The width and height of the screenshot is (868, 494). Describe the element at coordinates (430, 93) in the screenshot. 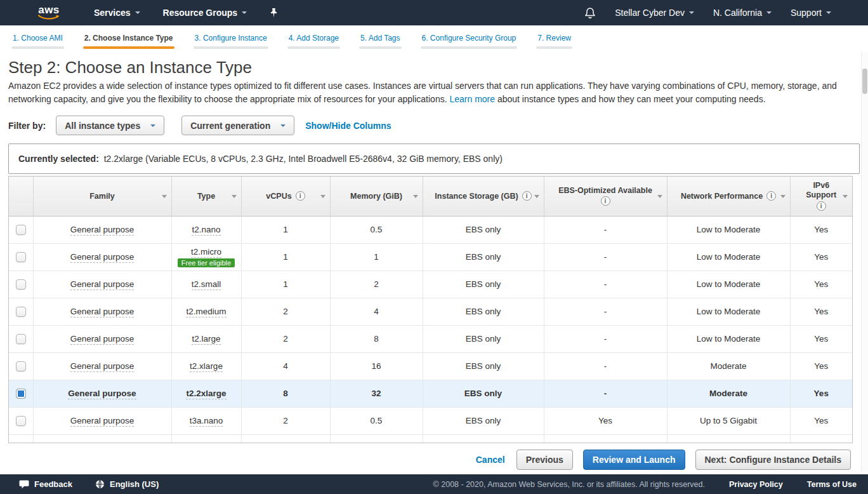

I see `page-description: Amazon EC2 provides a wide selection of …` at that location.